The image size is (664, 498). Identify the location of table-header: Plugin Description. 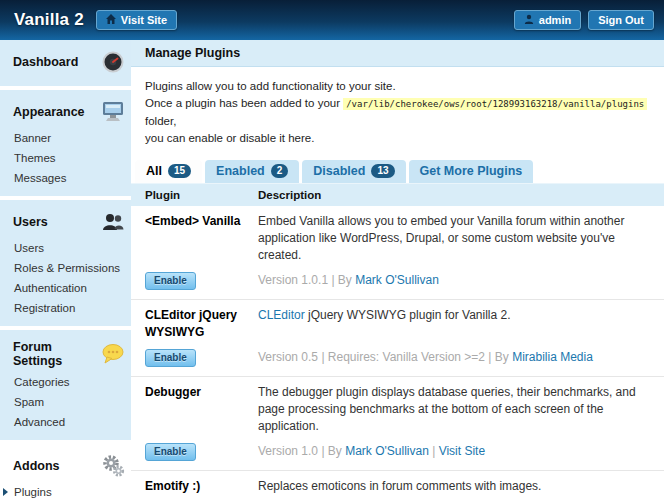
(398, 194).